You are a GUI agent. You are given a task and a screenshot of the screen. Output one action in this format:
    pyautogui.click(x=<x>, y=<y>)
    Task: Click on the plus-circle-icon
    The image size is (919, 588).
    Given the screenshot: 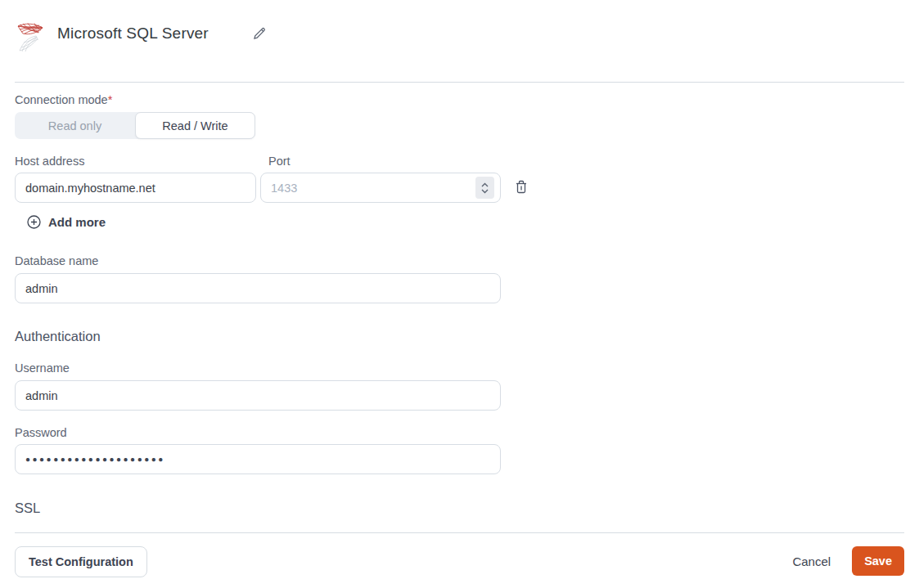 What is the action you would take?
    pyautogui.click(x=34, y=222)
    